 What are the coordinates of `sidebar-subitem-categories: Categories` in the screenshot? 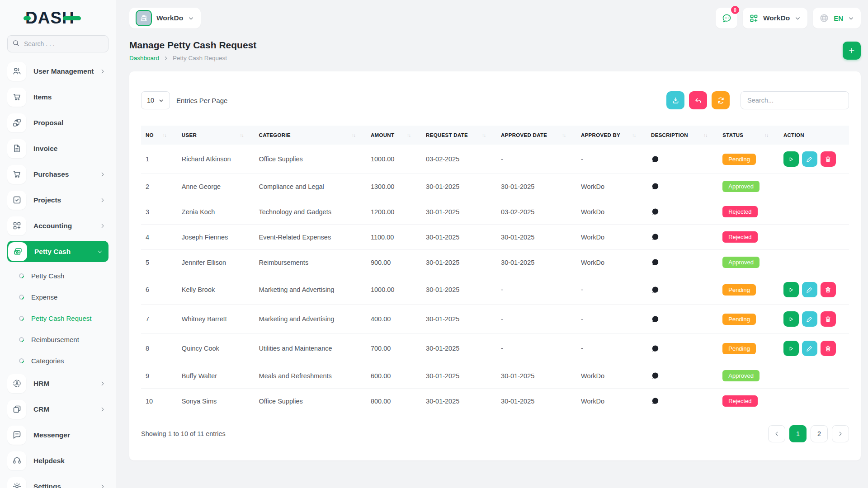 It's located at (64, 361).